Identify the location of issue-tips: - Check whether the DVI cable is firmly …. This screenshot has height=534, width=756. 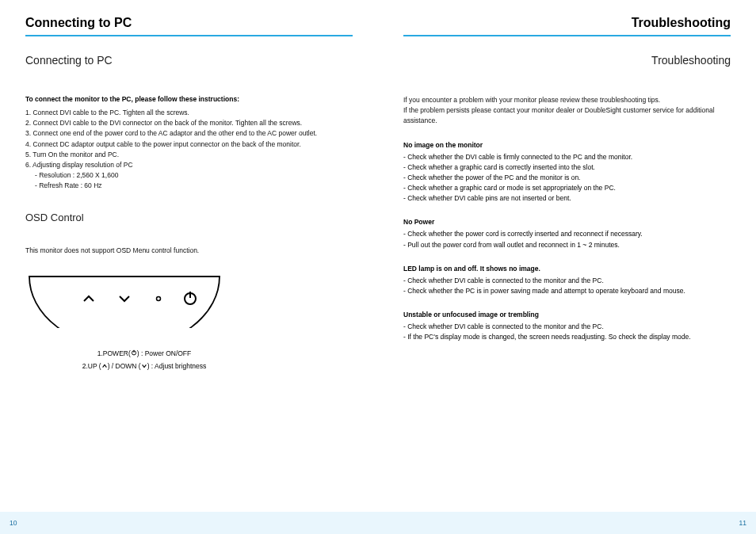
(567, 178).